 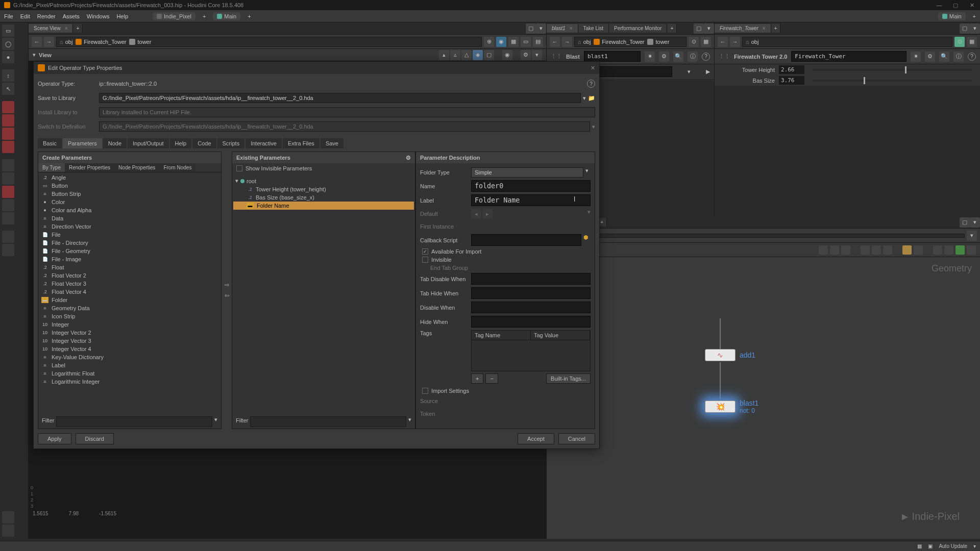 I want to click on param-type-item: 📄File - Directory, so click(x=130, y=243).